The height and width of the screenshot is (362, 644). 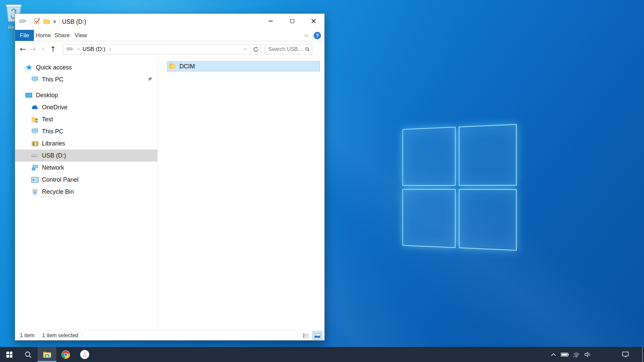 What do you see at coordinates (55, 107) in the screenshot?
I see `sidebar-item-label: OneDrive` at bounding box center [55, 107].